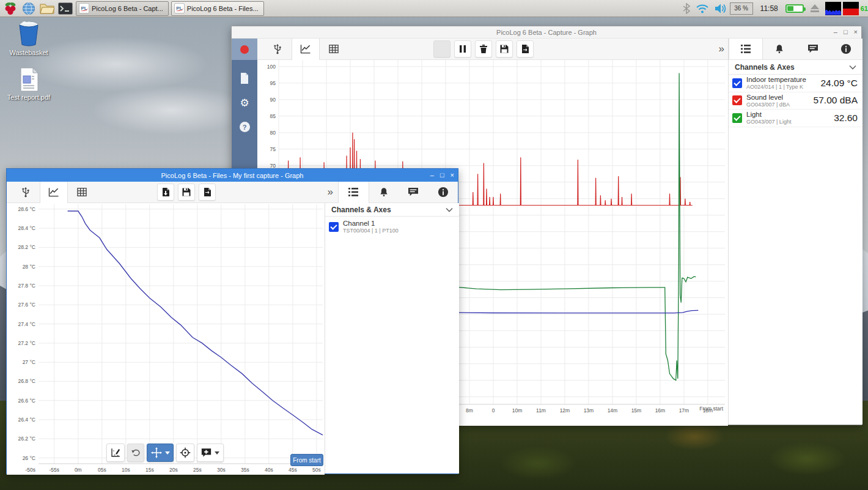 The width and height of the screenshot is (868, 490). Describe the element at coordinates (768, 98) in the screenshot. I see `channel-name: Sound level` at that location.